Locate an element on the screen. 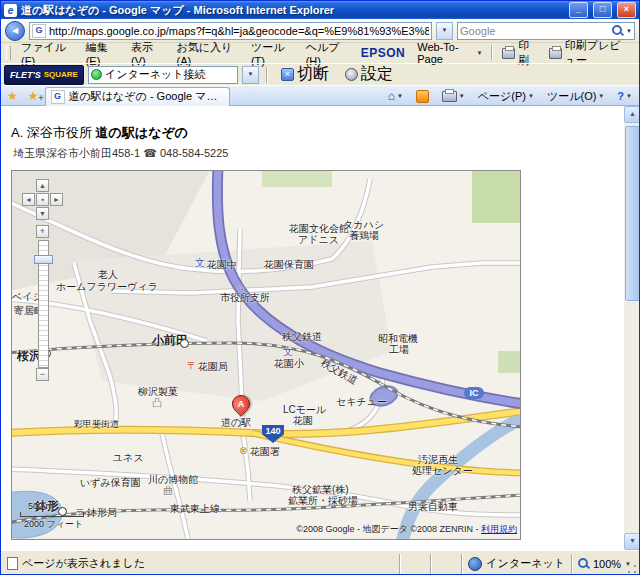  title-bar: e 道の駅はなぞの - Google マップ - Microsoft Inter… is located at coordinates (320, 10).